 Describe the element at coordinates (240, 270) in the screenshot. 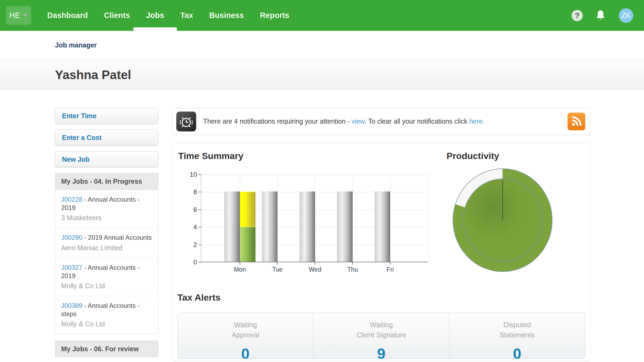

I see `x-axis-label: Mon` at that location.